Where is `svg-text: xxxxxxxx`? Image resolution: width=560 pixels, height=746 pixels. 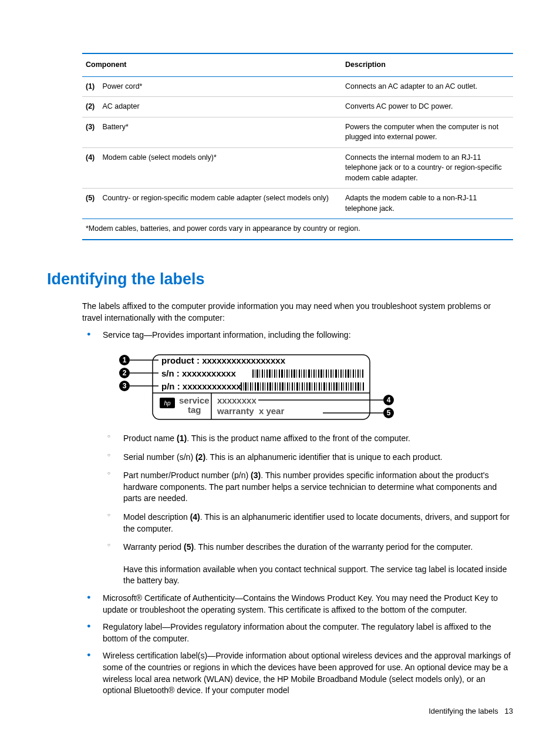
svg-text: xxxxxxxx is located at coordinates (237, 401).